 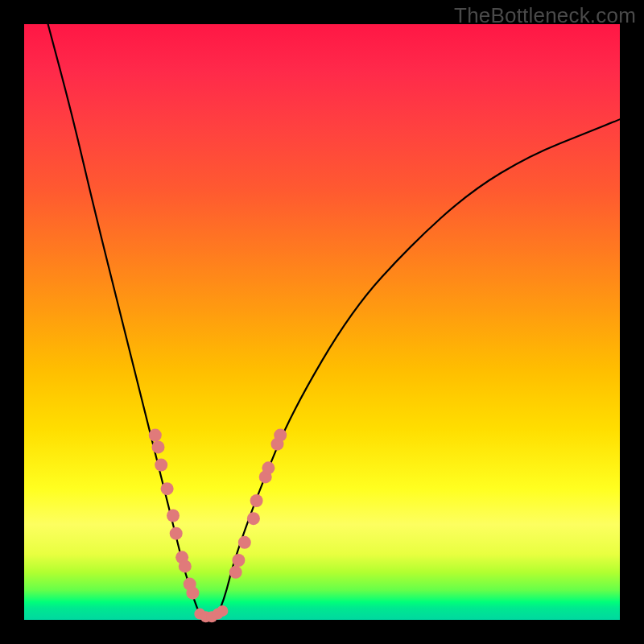 What do you see at coordinates (222, 611) in the screenshot?
I see `data-point-trough` at bounding box center [222, 611].